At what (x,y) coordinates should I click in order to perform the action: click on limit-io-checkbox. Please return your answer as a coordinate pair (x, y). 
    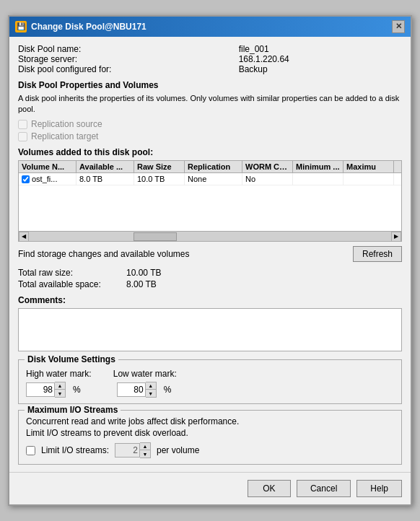
    Looking at the image, I should click on (30, 450).